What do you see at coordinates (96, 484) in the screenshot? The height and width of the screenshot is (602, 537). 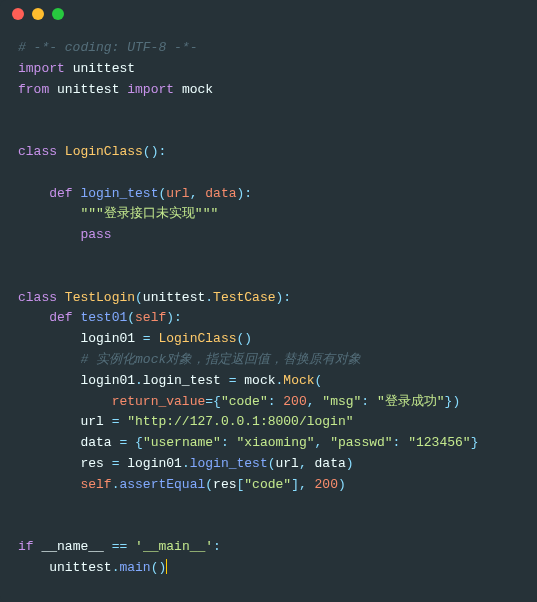 I see `self-ref: self` at bounding box center [96, 484].